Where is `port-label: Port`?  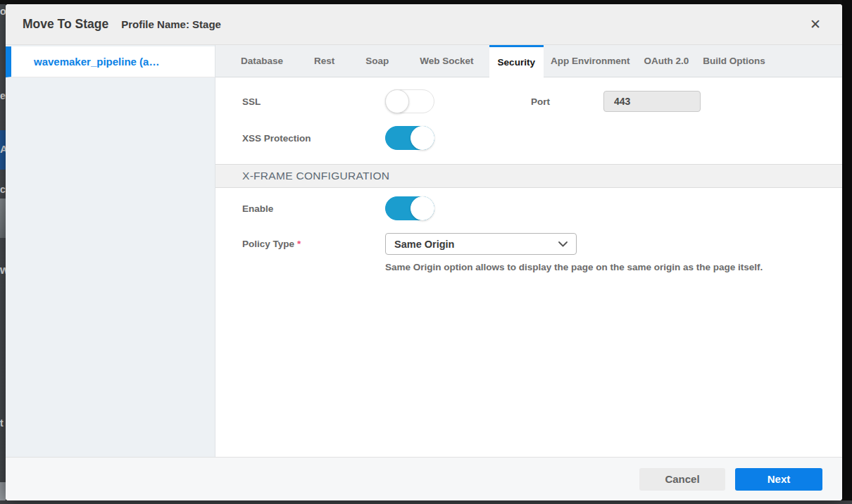 port-label: Port is located at coordinates (568, 101).